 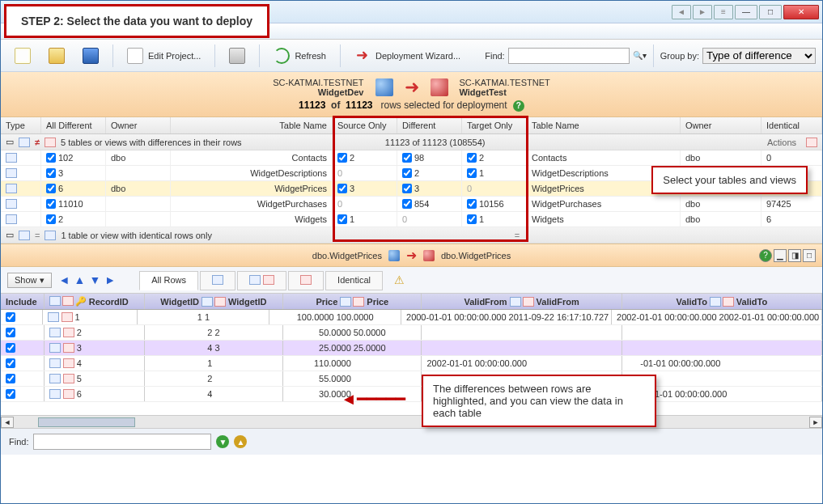 I want to click on mail-button, so click(x=237, y=56).